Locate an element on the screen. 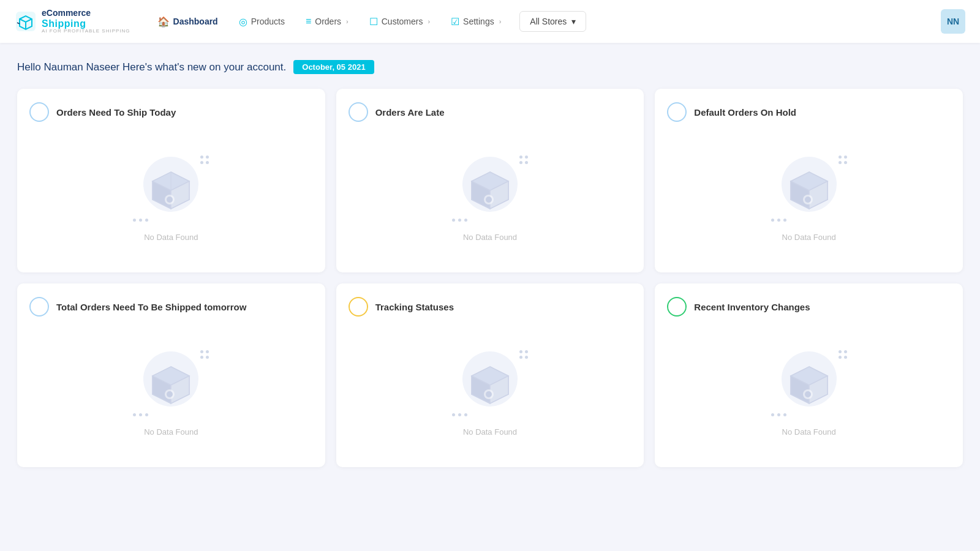 This screenshot has height=551, width=980. card-body-tracking: No Data Found is located at coordinates (490, 391).